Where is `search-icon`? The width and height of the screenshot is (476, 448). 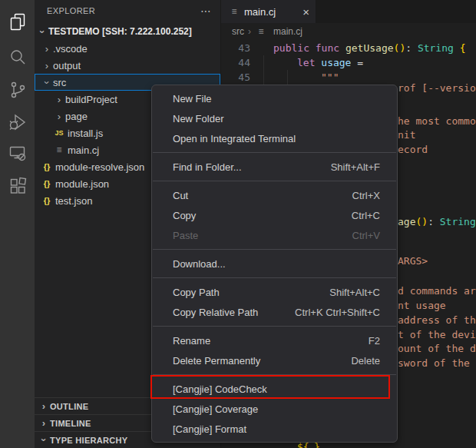 search-icon is located at coordinates (17, 57).